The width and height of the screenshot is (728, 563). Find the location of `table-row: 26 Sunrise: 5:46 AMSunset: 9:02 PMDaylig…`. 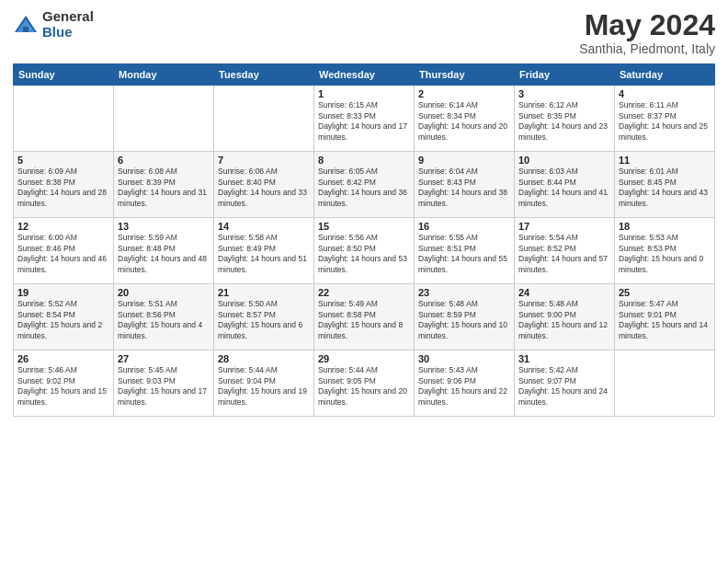

table-row: 26 Sunrise: 5:46 AMSunset: 9:02 PMDaylig… is located at coordinates (64, 384).